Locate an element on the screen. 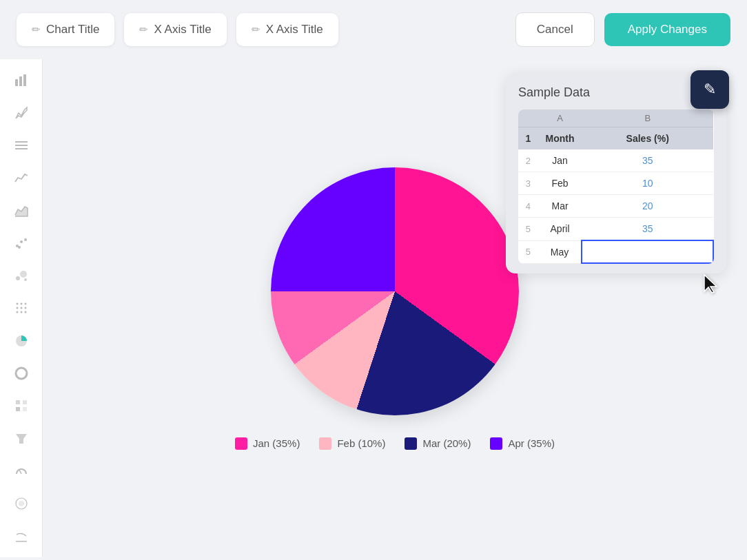  col-subheader-month: Month is located at coordinates (560, 139).